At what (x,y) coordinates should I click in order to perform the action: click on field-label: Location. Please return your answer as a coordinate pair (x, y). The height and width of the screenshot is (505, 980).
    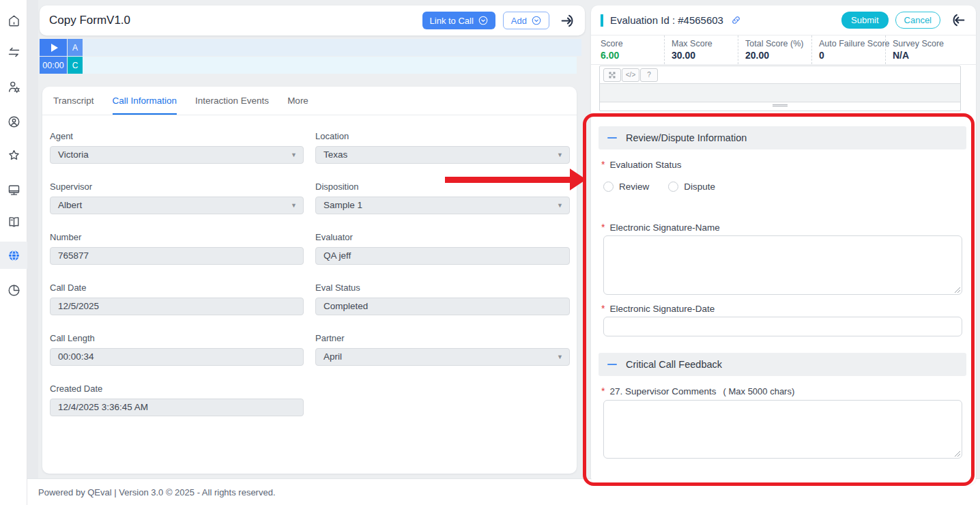
    Looking at the image, I should click on (442, 136).